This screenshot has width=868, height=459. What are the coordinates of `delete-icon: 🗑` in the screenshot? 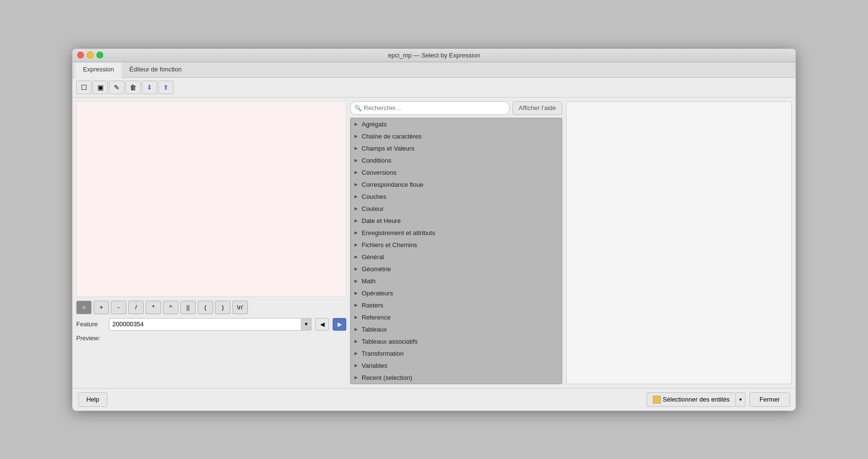 It's located at (133, 87).